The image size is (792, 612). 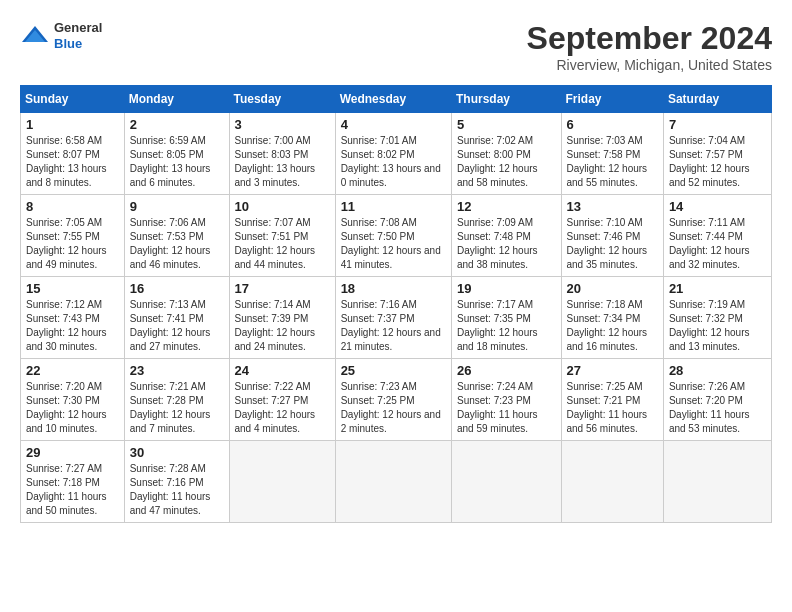 I want to click on calendar-cell: 16Sunrise: 7:13 AMSunset: 7:41 PMDayligh…, so click(x=176, y=318).